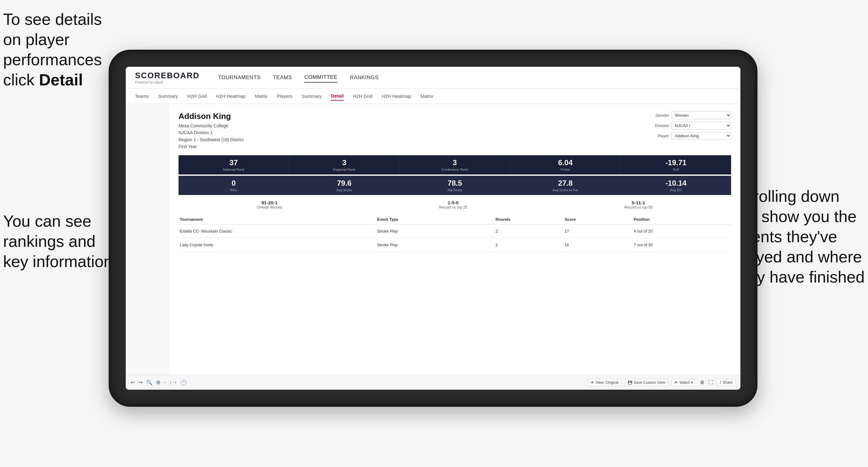 The height and width of the screenshot is (467, 868). I want to click on cell-score-2: 16, so click(598, 245).